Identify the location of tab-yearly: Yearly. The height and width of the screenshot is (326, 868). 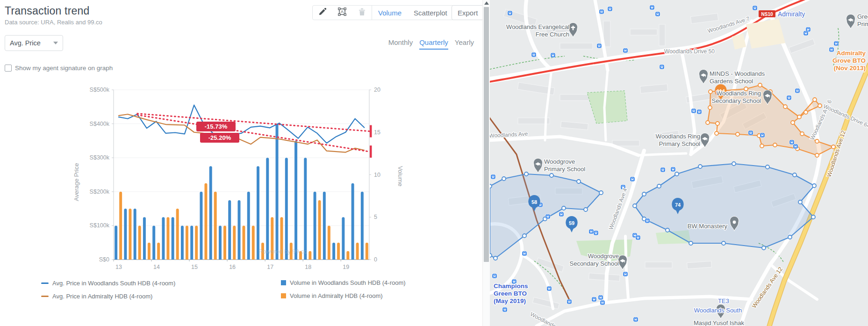
(465, 44).